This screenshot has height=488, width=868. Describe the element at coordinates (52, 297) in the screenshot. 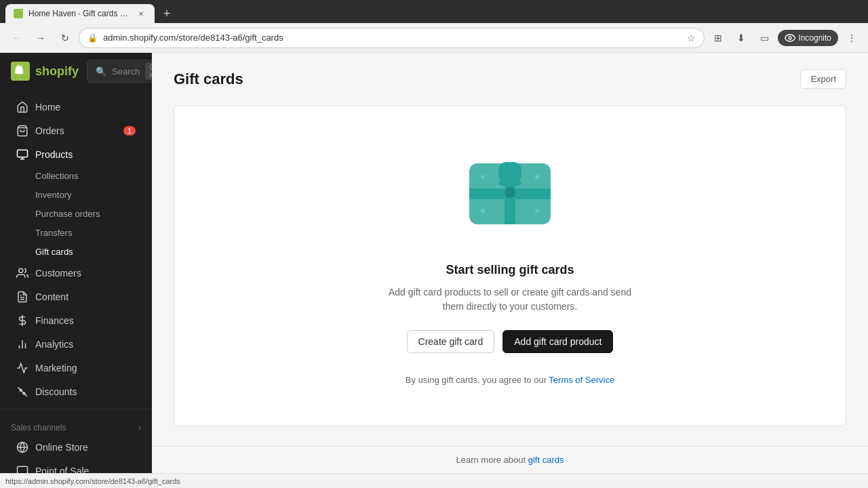

I see `content-label: Content` at that location.